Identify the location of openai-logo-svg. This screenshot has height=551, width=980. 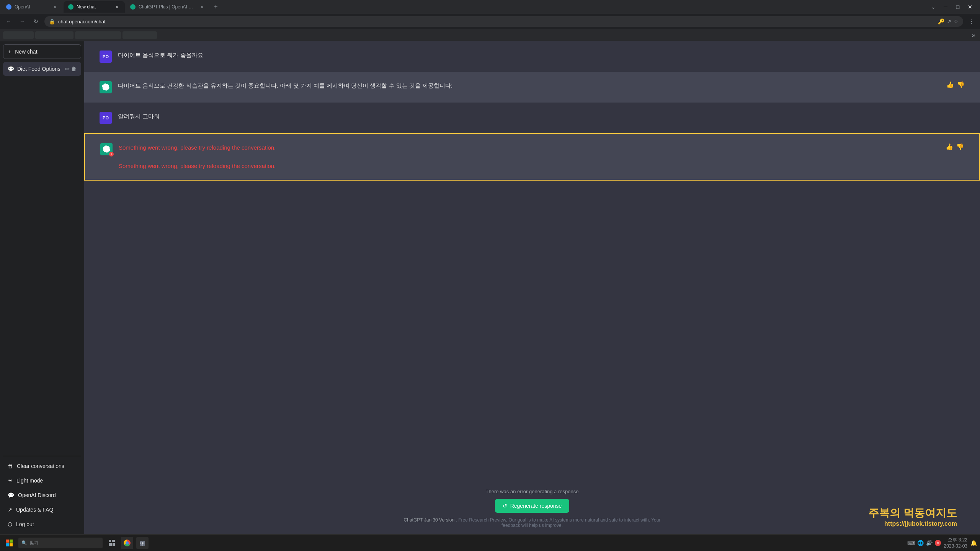
(106, 87).